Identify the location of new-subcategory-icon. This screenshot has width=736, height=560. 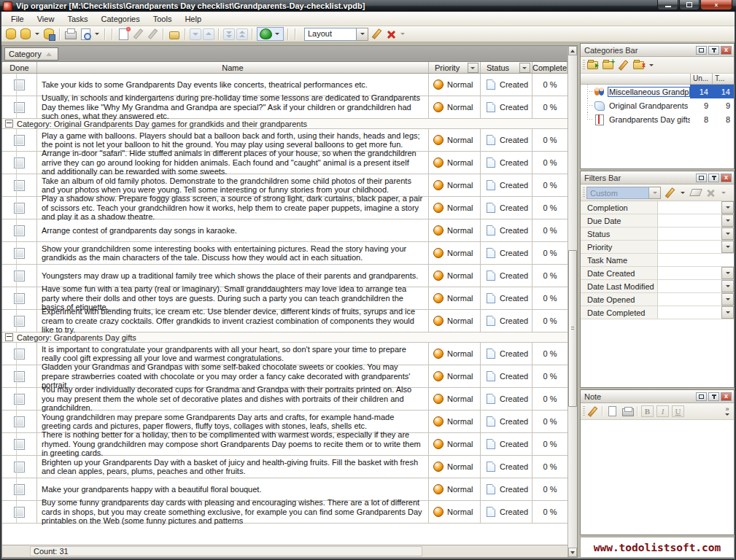
(608, 66).